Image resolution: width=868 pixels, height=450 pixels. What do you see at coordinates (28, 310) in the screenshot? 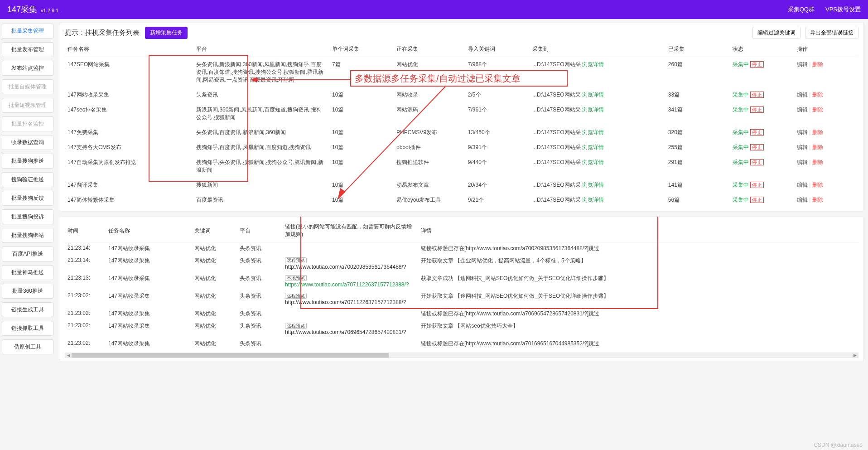
I see `sidebar-item-15: 链接生成工具` at bounding box center [28, 310].